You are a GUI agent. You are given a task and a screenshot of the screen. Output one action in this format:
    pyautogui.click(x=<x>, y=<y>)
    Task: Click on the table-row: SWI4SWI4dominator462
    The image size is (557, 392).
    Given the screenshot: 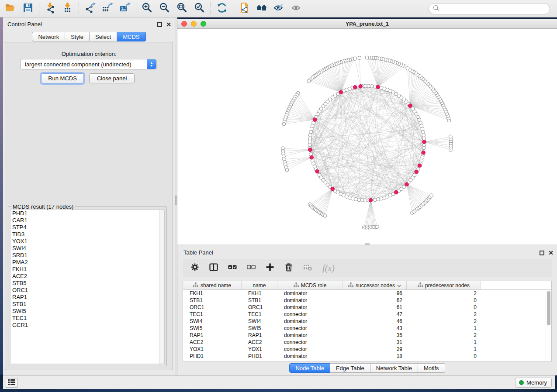 What is the action you would take?
    pyautogui.click(x=367, y=321)
    